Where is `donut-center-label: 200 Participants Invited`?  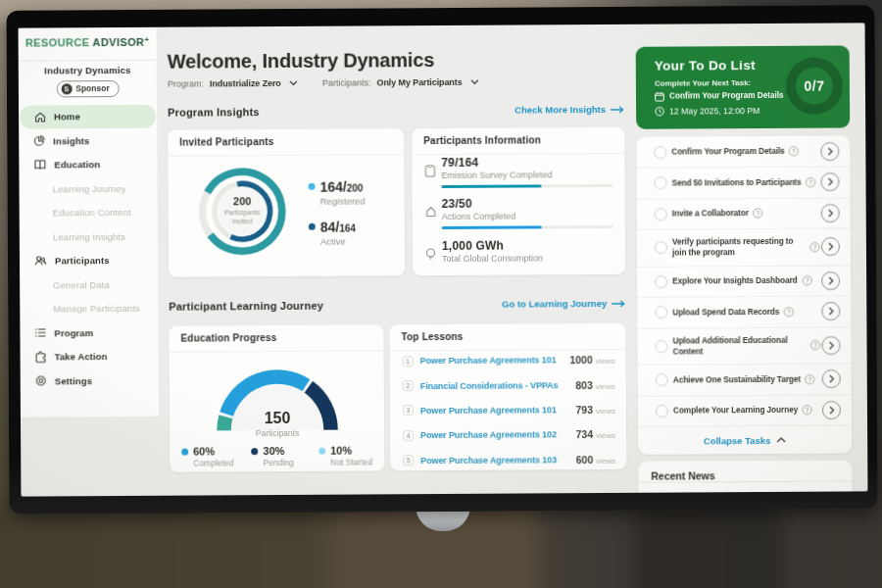
donut-center-label: 200 Participants Invited is located at coordinates (242, 211).